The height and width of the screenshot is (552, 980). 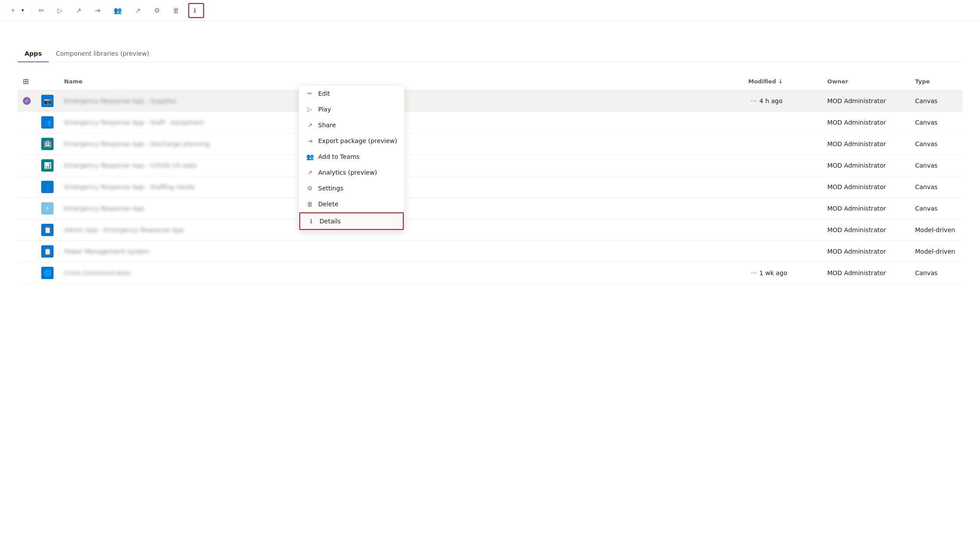 What do you see at coordinates (158, 11) in the screenshot?
I see `settings-button: ⚙` at bounding box center [158, 11].